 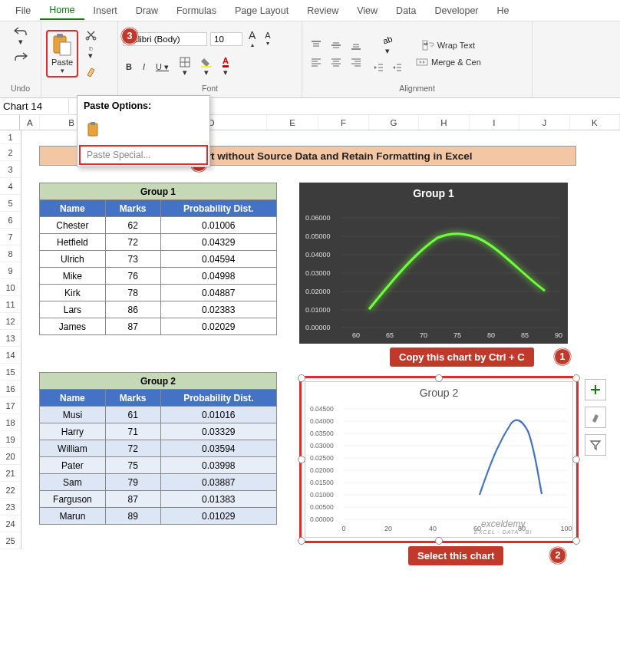 What do you see at coordinates (397, 68) in the screenshot?
I see `increase-indent-button` at bounding box center [397, 68].